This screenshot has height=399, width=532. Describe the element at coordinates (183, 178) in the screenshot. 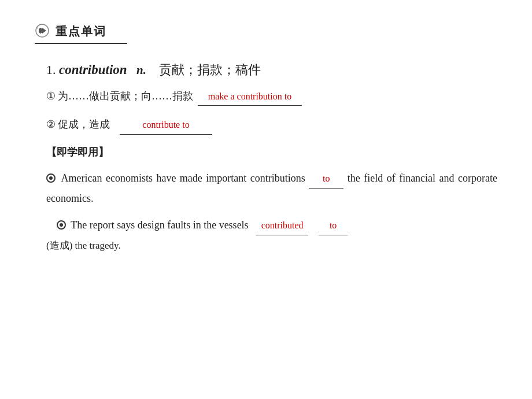

I see `practice-1-text-before: American economists have made important …` at that location.